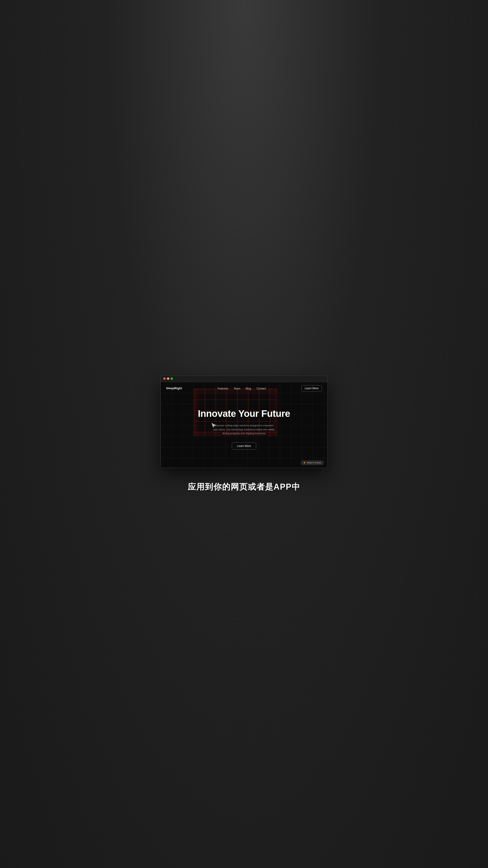 This screenshot has height=868, width=488. Describe the element at coordinates (244, 414) in the screenshot. I see `hero-title: Innovate Your Future` at that location.